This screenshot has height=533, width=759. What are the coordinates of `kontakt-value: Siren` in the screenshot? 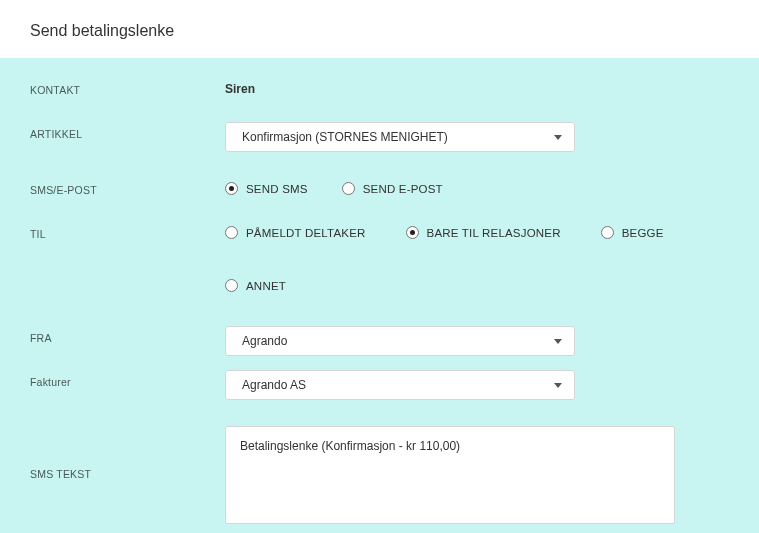 It's located at (477, 87).